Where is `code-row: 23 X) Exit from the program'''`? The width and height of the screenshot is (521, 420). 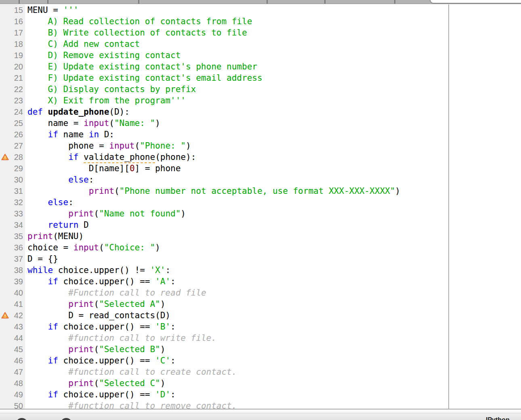 code-row: 23 X) Exit from the program''' is located at coordinates (224, 101).